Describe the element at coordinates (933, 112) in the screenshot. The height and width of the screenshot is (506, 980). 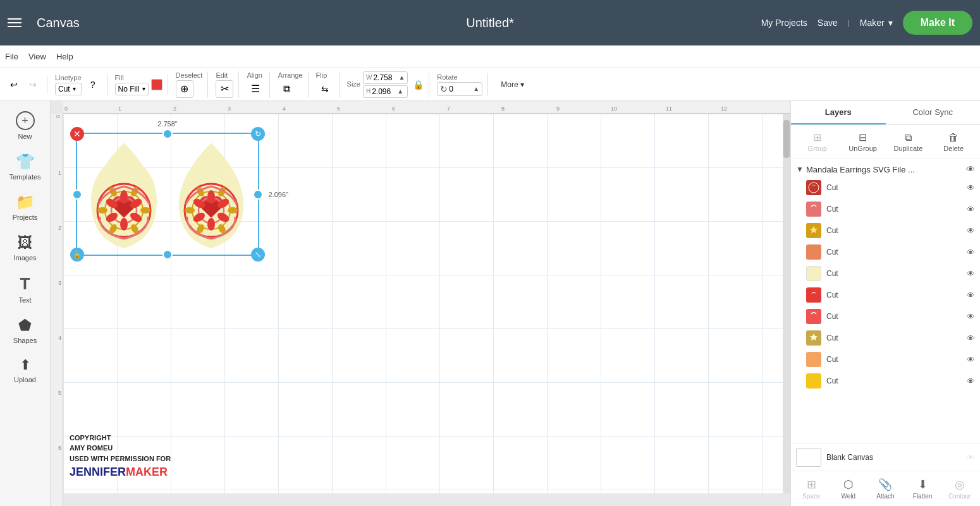
I see `tab-color-sync: Color Sync` at that location.